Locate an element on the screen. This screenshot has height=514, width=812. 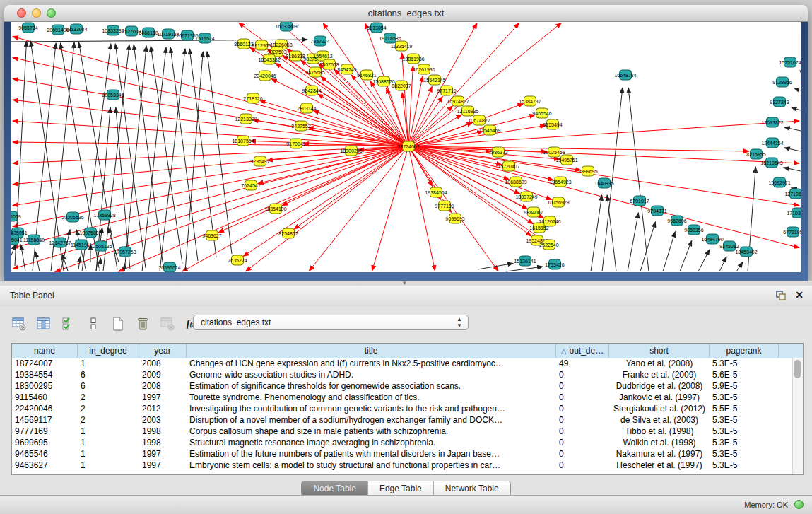
network-node: 9699695 is located at coordinates (455, 218).